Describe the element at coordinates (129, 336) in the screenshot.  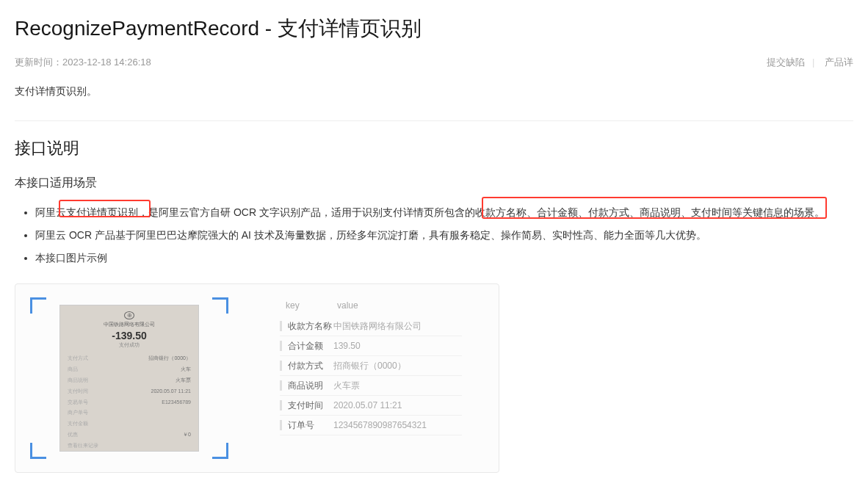
I see `receipt-amount: -139.50` at that location.